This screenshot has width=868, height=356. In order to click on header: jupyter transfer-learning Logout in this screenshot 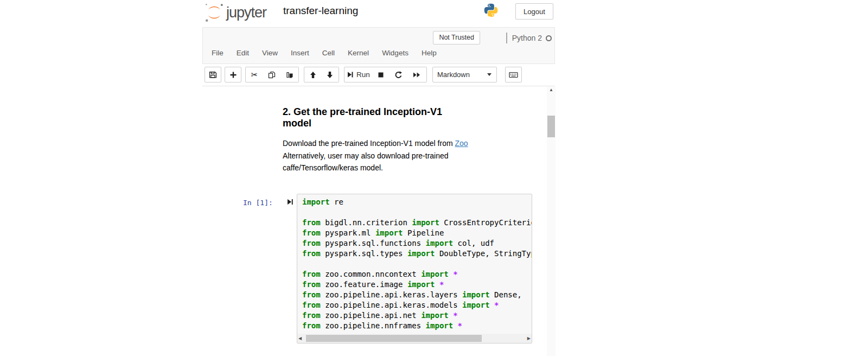, I will do `click(380, 13)`.